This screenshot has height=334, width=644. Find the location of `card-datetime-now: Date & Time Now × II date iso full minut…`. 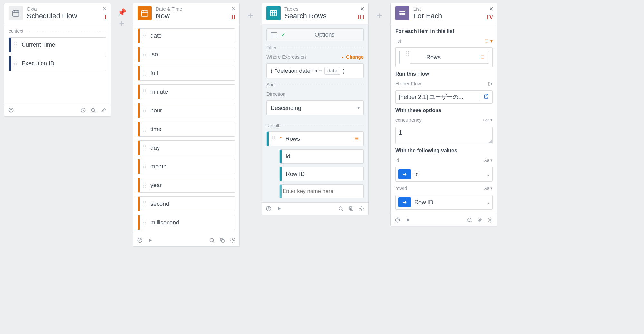

card-datetime-now: Date & Time Now × II date iso full minut… is located at coordinates (186, 125).